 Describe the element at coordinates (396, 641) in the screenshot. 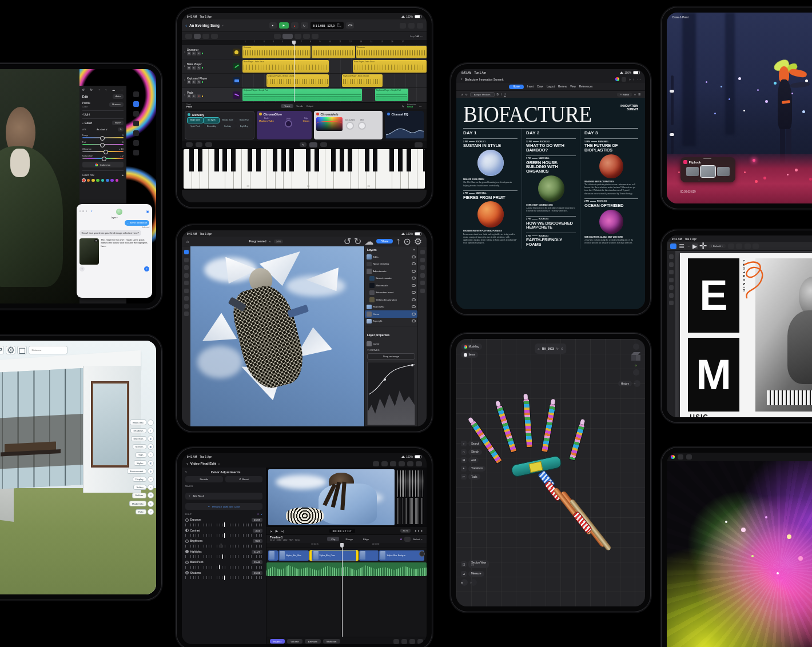

I see `trash-icon` at that location.